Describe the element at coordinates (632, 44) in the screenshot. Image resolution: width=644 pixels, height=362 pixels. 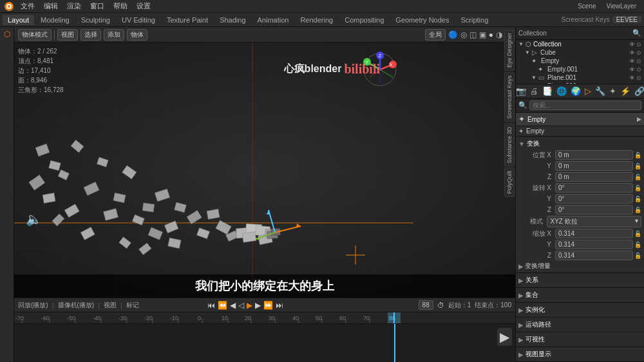
I see `hide-icon: 👁` at that location.